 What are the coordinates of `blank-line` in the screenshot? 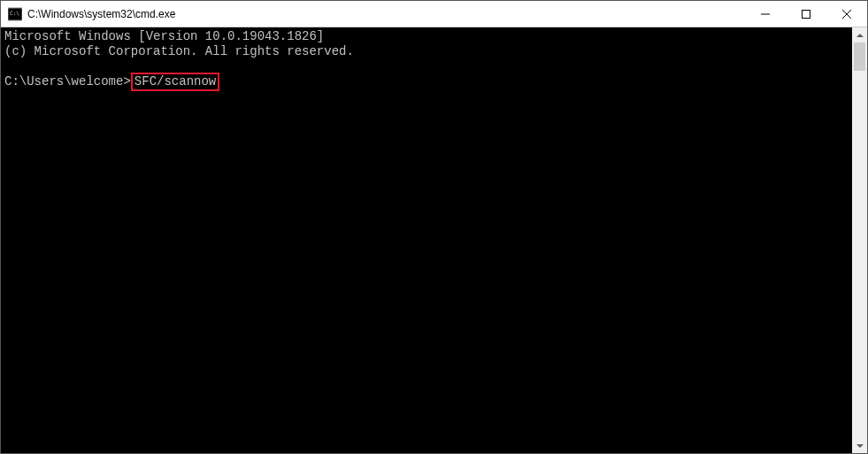 It's located at (428, 67).